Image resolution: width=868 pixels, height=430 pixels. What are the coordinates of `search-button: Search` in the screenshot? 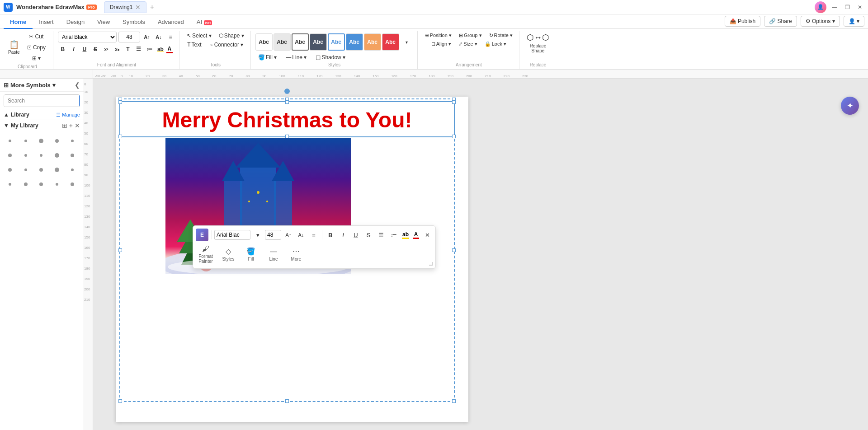 It's located at (80, 101).